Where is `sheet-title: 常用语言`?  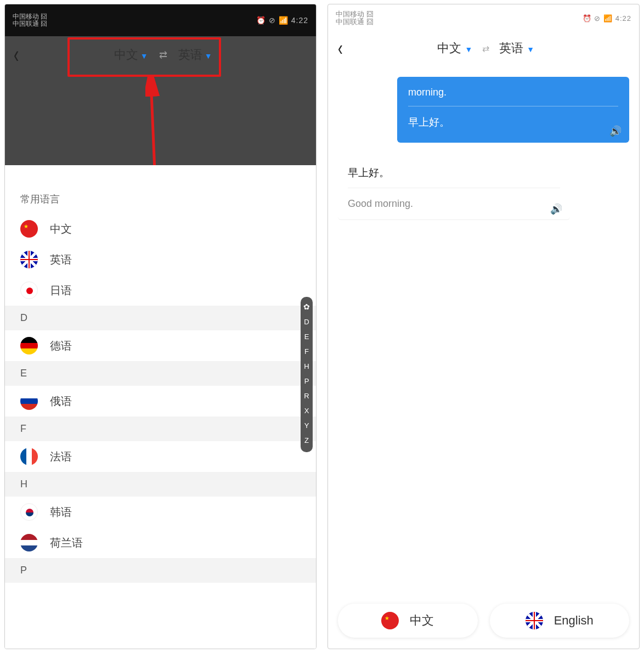 sheet-title: 常用语言 is located at coordinates (160, 203).